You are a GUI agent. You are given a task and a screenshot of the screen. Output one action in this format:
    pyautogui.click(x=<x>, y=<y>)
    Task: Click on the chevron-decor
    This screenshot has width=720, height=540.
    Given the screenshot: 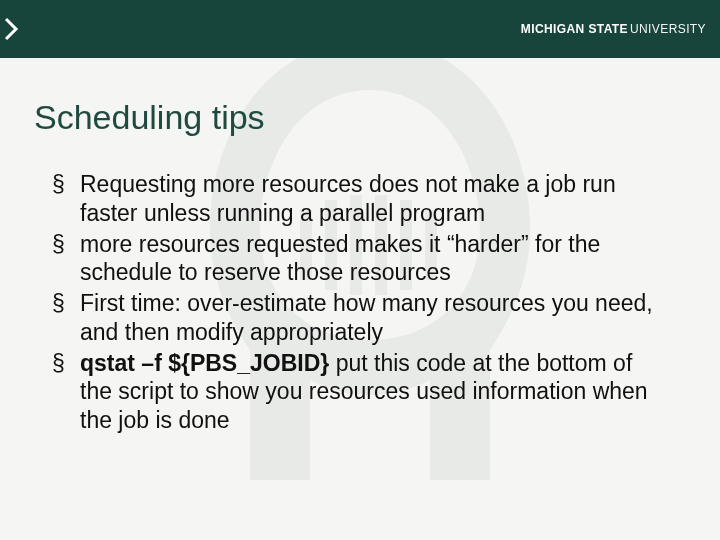 What is the action you would take?
    pyautogui.click(x=16, y=29)
    